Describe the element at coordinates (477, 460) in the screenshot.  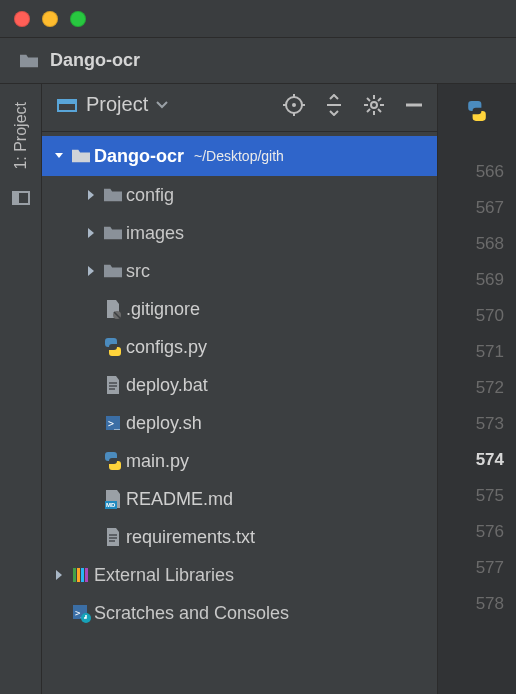
I see `line-number-current: 574` at that location.